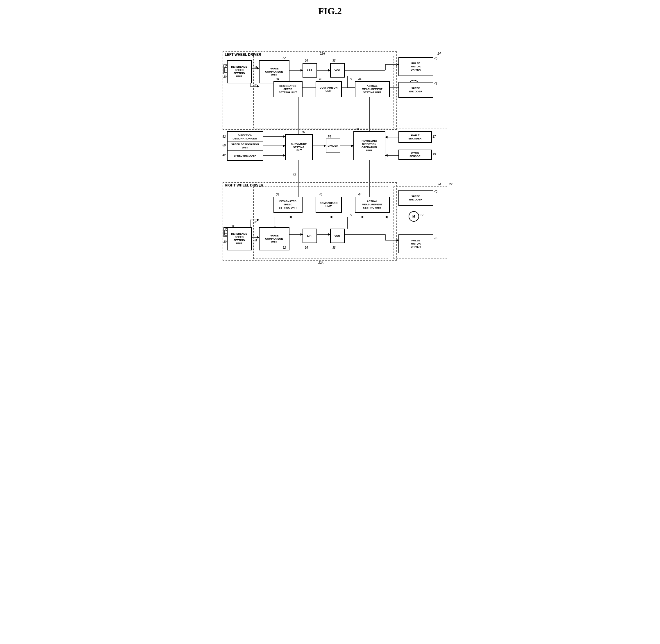 The width and height of the screenshot is (660, 644). What do you see at coordinates (323, 53) in the screenshot?
I see `ref-22a-top: 22A` at bounding box center [323, 53].